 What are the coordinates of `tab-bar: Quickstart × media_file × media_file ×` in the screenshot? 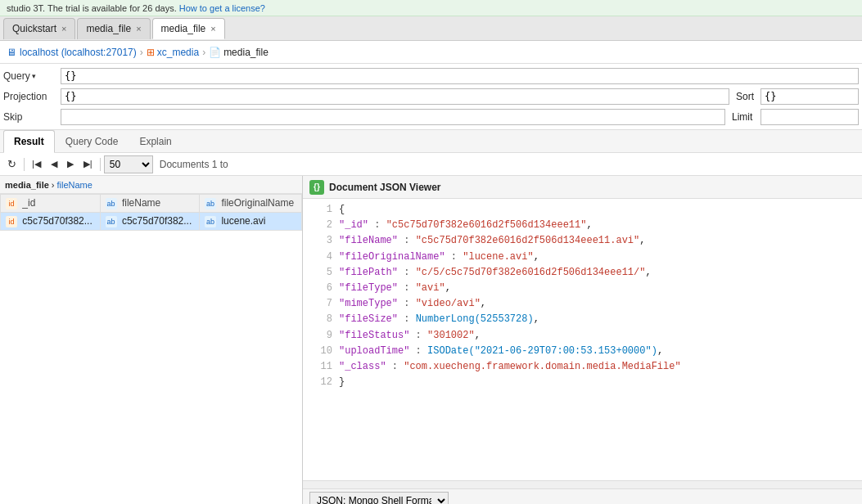 It's located at (431, 29).